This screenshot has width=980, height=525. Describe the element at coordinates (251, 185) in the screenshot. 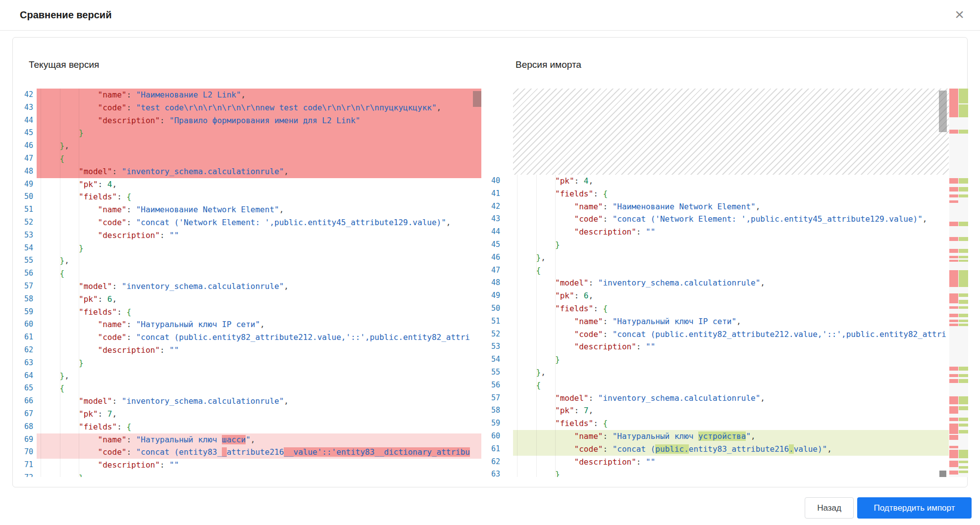

I see `code-line-current-49: 49 "pk": 4,` at that location.